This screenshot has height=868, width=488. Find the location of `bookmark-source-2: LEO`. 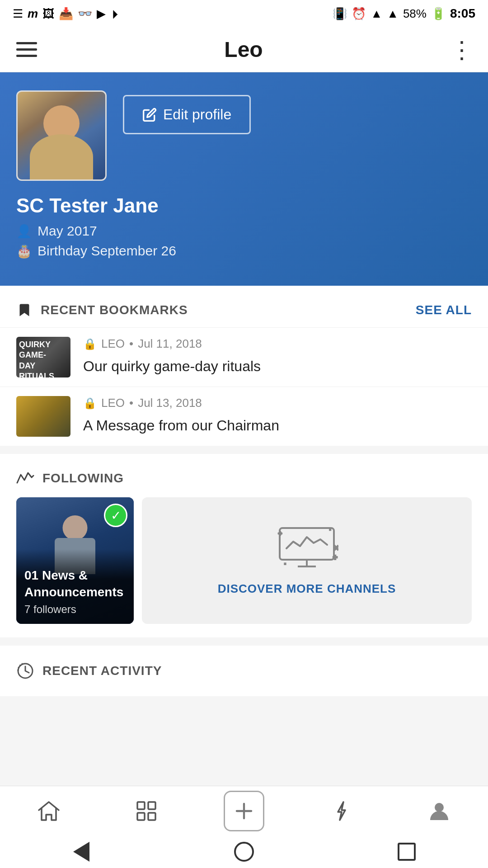

bookmark-source-2: LEO is located at coordinates (113, 403).